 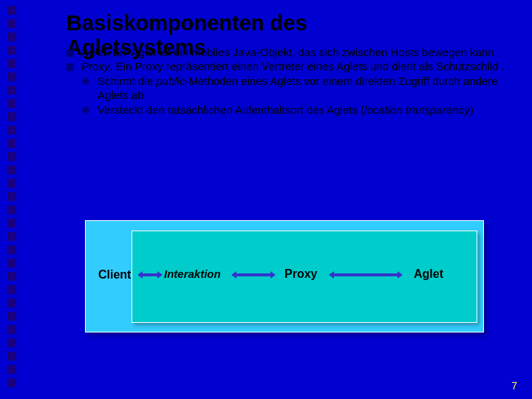 I want to click on sub-bullet-text: Versteckt den tatsächlichen Aufenthaltso…, so click(x=309, y=111).